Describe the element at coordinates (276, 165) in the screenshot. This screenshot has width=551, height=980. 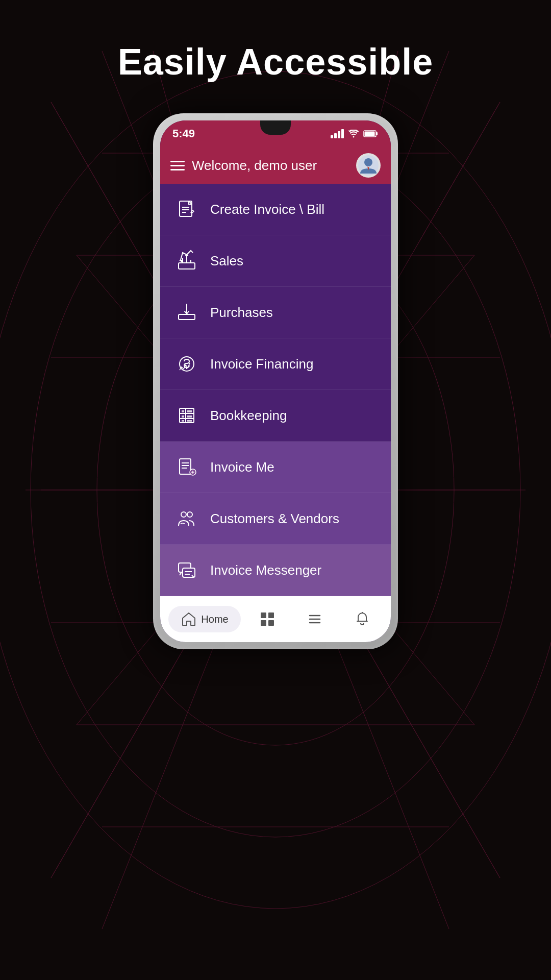
I see `app-bar: Welcome, demo user` at that location.